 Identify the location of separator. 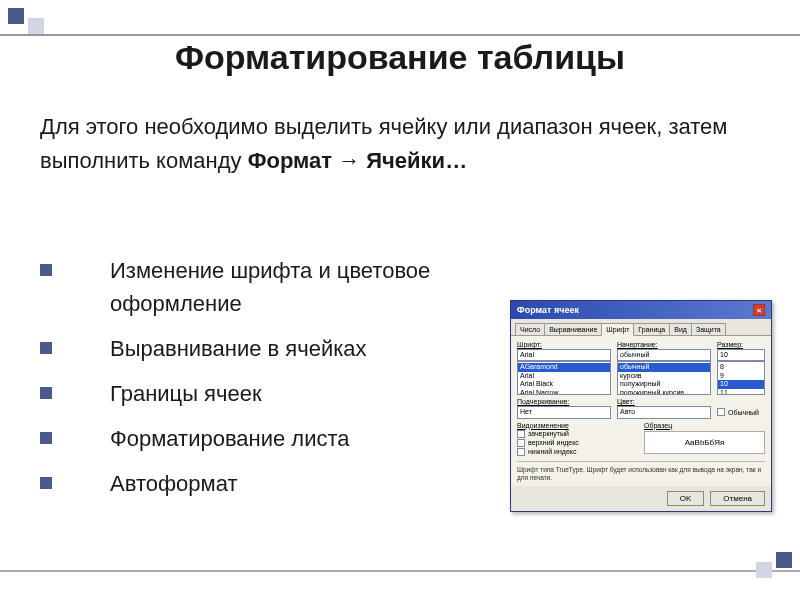
(641, 462).